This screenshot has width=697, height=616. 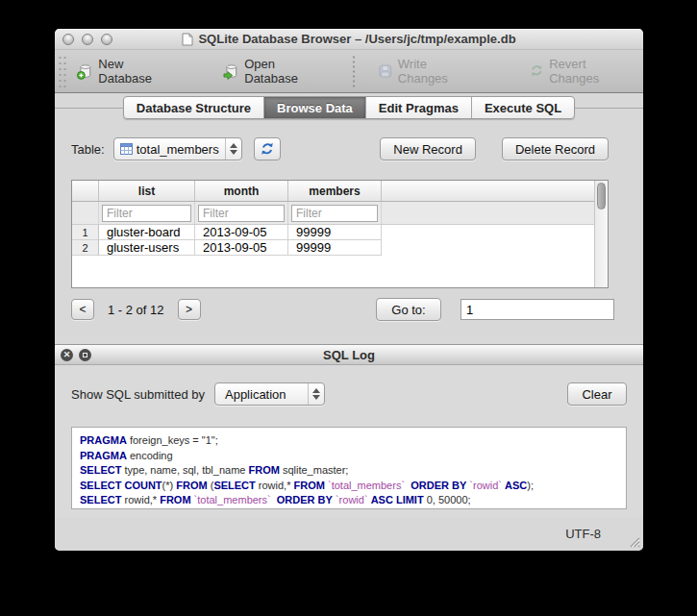 I want to click on revert-changes-label: Revert Changes, so click(x=593, y=71).